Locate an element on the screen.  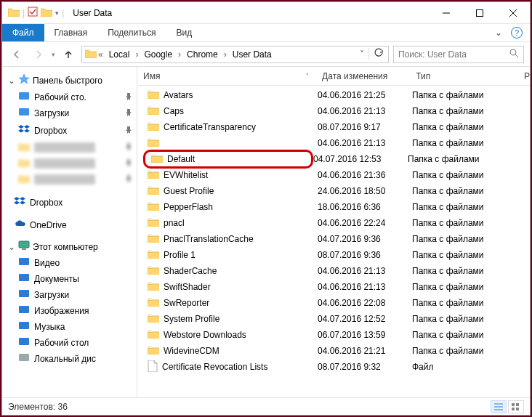
file-row: Caps04.06.2016 21:13Папка с файлами is located at coordinates (334, 111).